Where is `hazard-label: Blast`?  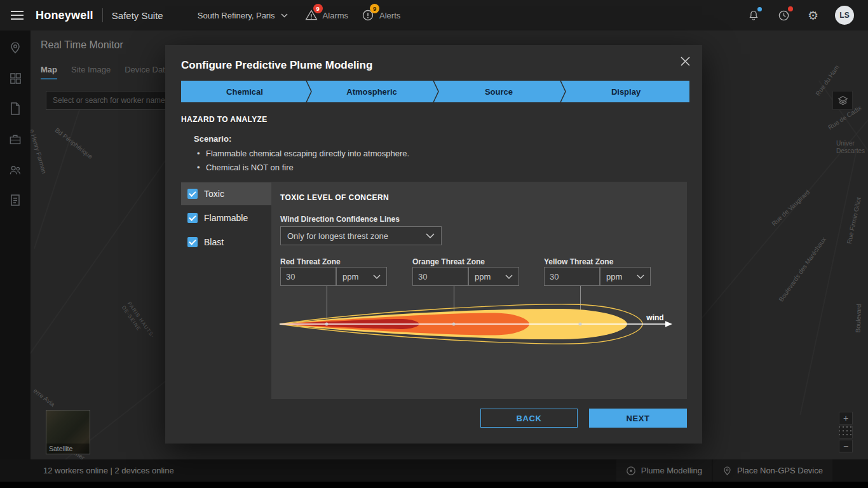 hazard-label: Blast is located at coordinates (214, 242).